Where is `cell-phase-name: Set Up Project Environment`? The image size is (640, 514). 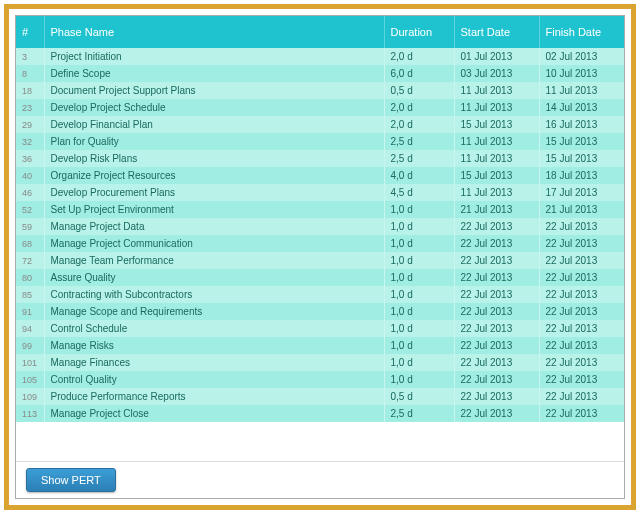 cell-phase-name: Set Up Project Environment is located at coordinates (214, 210).